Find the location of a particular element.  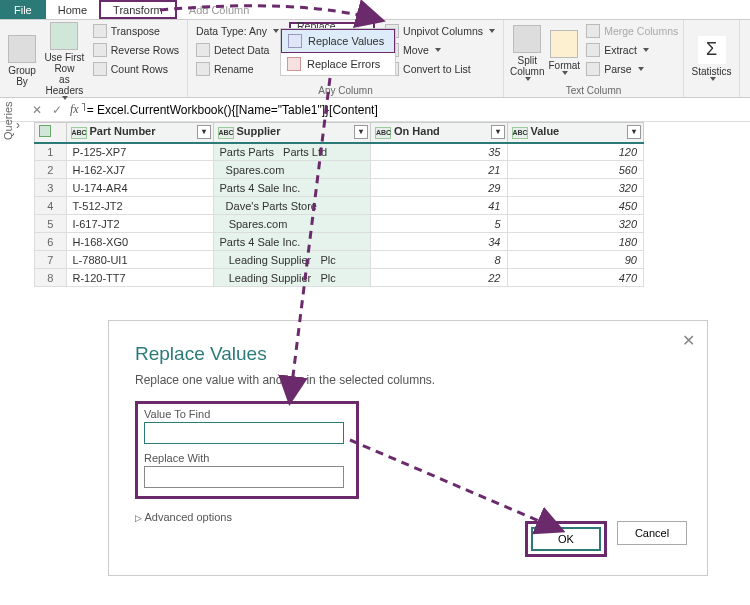

cell-onhand: 8 is located at coordinates (440, 260).